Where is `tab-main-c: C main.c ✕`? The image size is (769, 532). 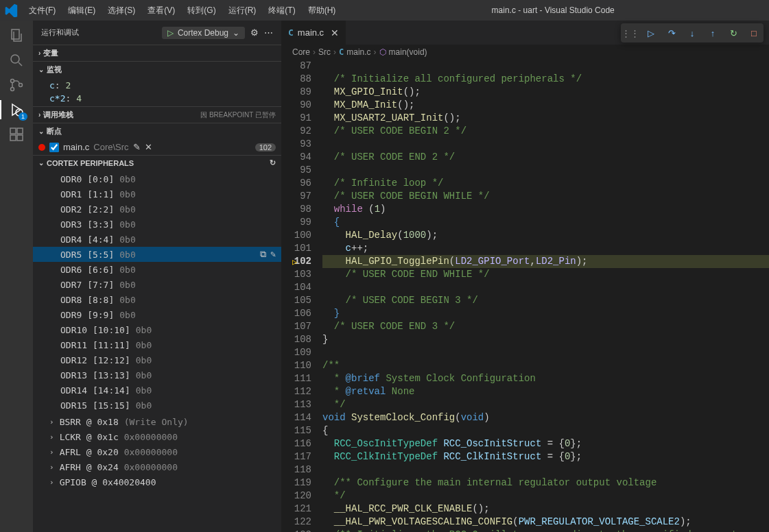 tab-main-c: C main.c ✕ is located at coordinates (314, 33).